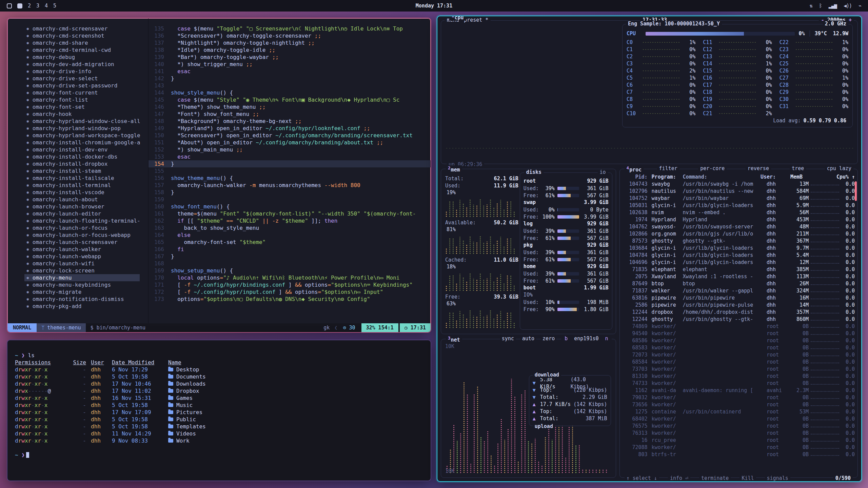 The height and width of the screenshot is (488, 868). Describe the element at coordinates (86, 28) in the screenshot. I see `file-item: ✱omarchy-cmd-screensaver` at that location.